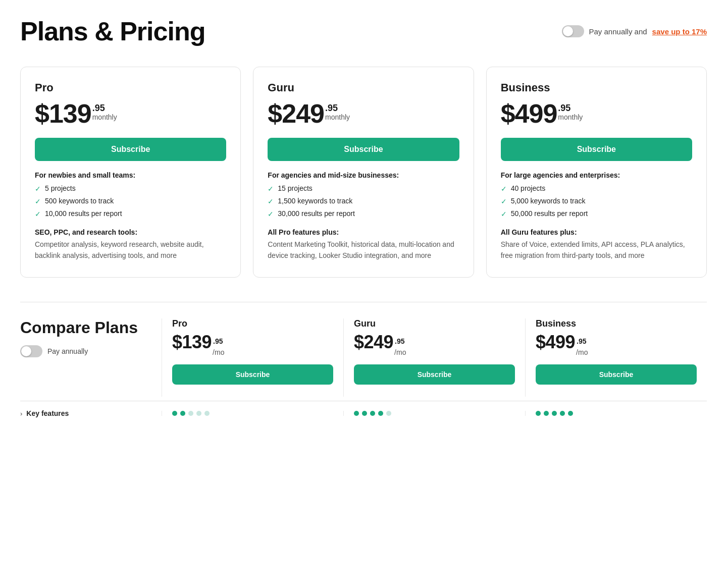 The image size is (727, 588). What do you see at coordinates (597, 250) in the screenshot?
I see `plan-extras-text: Share of Voice, extended limits, API acc…` at bounding box center [597, 250].